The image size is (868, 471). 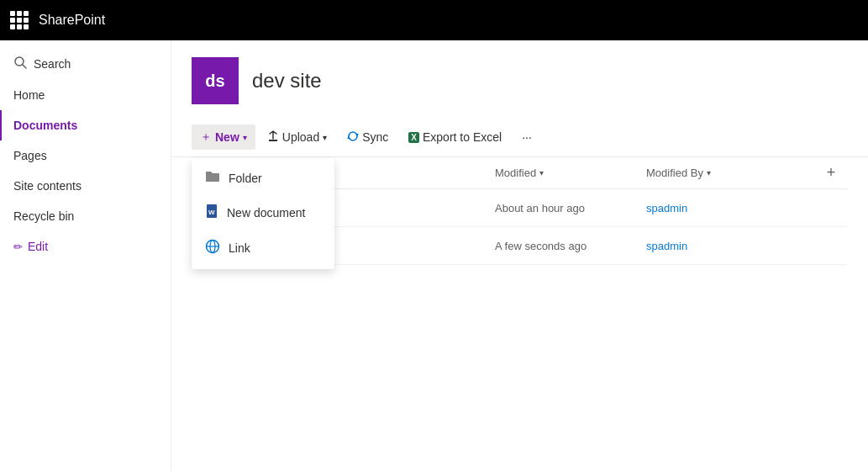 I want to click on site-header: ds dev site, so click(x=519, y=79).